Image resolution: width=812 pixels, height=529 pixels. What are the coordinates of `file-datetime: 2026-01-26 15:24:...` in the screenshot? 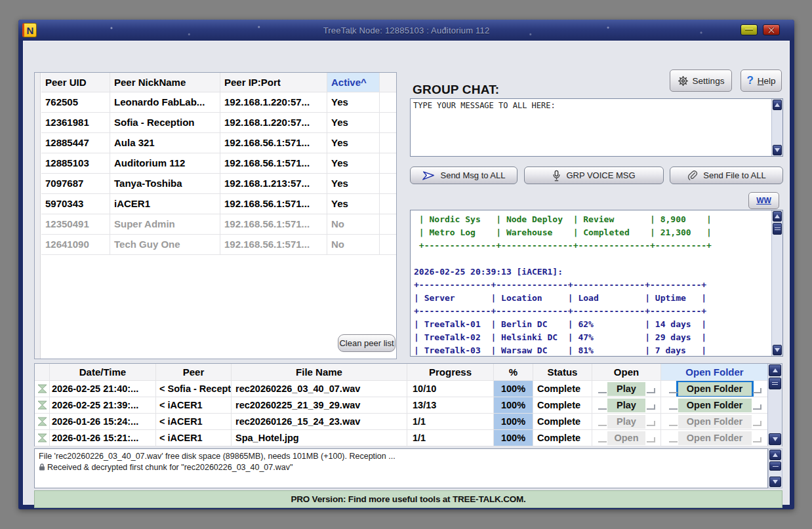 It's located at (103, 421).